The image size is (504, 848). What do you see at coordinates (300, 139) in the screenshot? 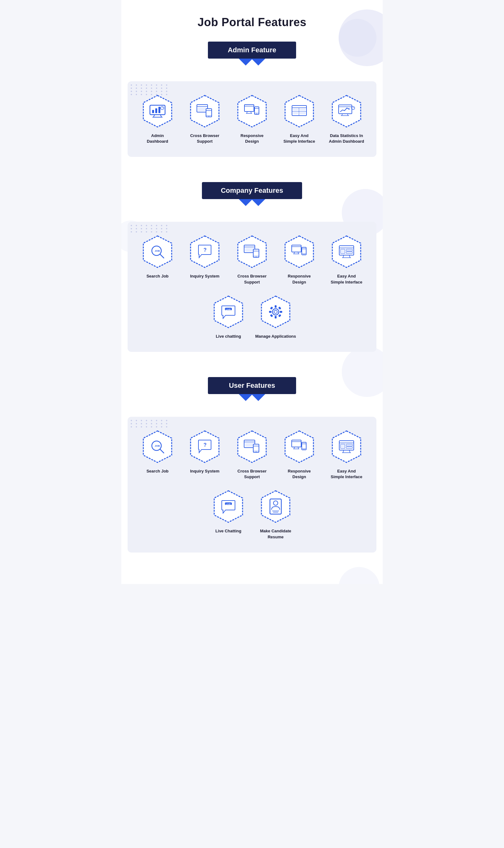
I see `easy-interface-admin-label: Easy AndSimple Interface` at bounding box center [300, 139].